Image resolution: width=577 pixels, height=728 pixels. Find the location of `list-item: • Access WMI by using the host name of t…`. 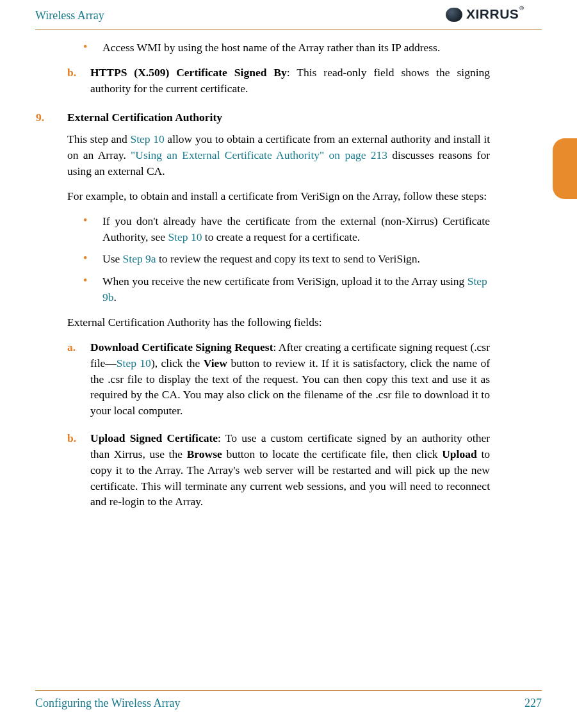

list-item: • Access WMI by using the host name of t… is located at coordinates (287, 47).